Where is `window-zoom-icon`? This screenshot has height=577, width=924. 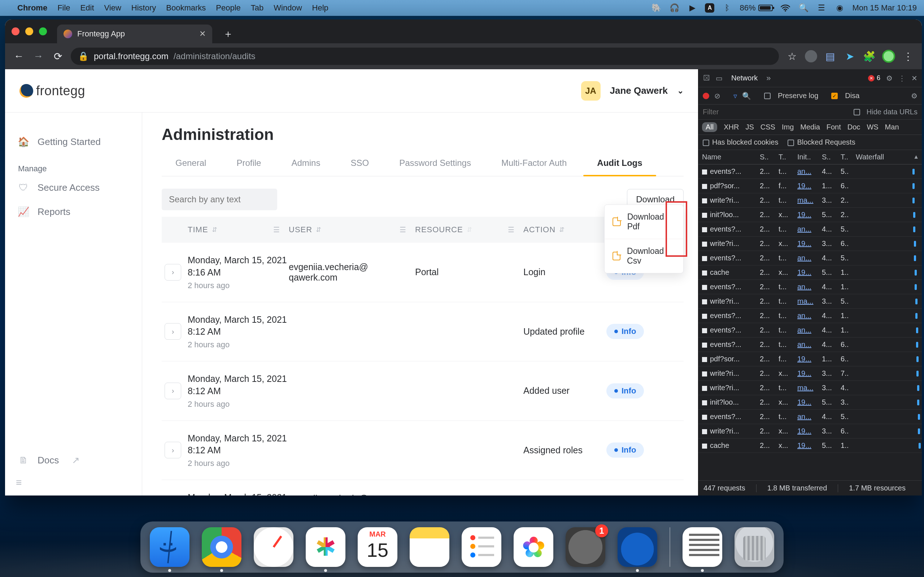
window-zoom-icon is located at coordinates (43, 31).